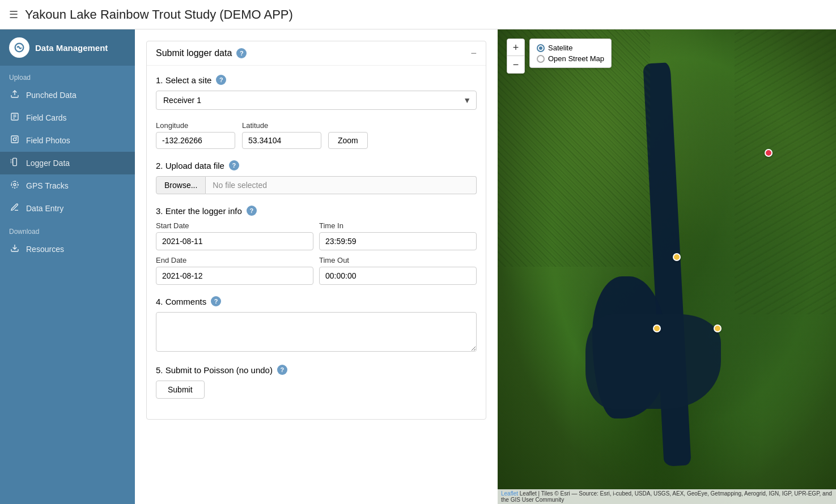 Image resolution: width=836 pixels, height=504 pixels. What do you see at coordinates (516, 56) in the screenshot?
I see `map-zoom-controls: + −` at bounding box center [516, 56].